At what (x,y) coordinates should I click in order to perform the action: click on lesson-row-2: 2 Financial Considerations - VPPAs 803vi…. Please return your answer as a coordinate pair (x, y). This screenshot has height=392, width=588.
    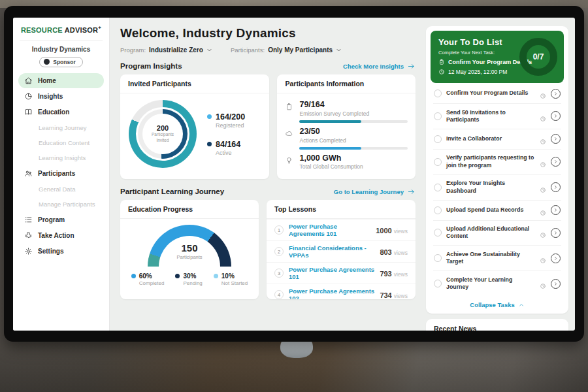
    Looking at the image, I should click on (341, 251).